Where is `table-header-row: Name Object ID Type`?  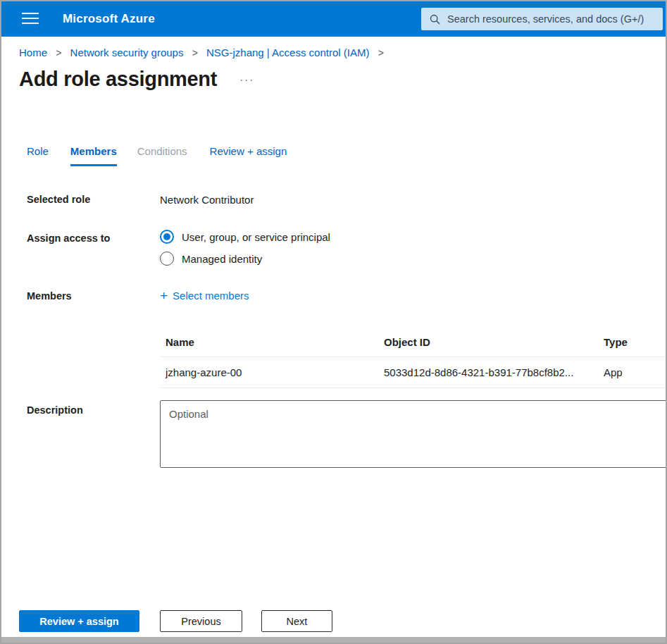
table-header-row: Name Object ID Type is located at coordinates (413, 342).